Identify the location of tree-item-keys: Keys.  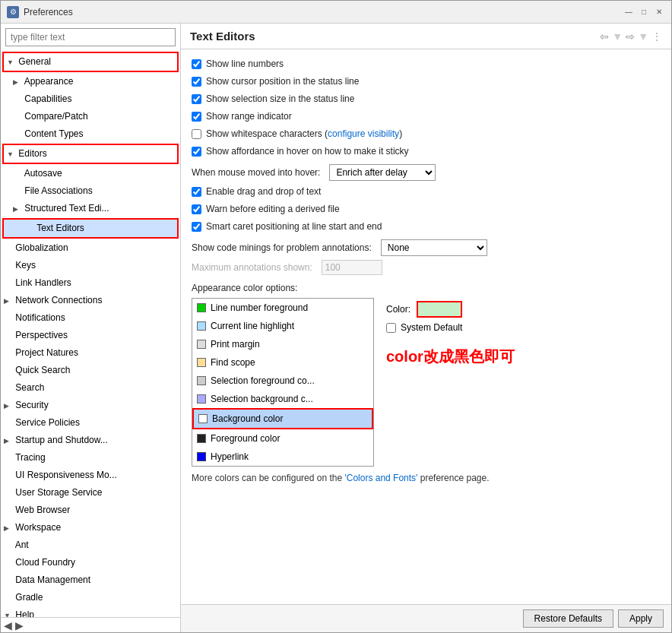
(90, 266).